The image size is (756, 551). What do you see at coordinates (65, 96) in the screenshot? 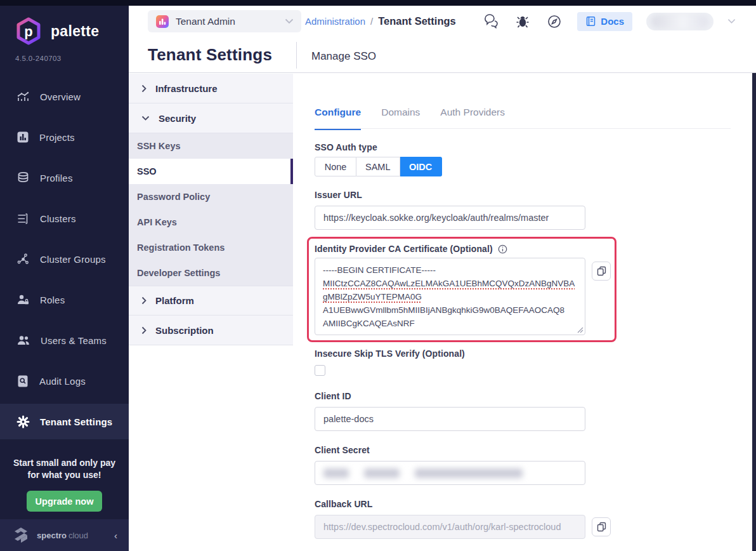
I see `sidebar-item-overview: Overview` at bounding box center [65, 96].